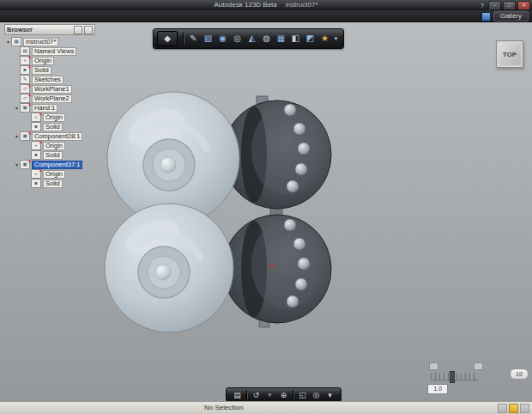 The width and height of the screenshot is (532, 414). Describe the element at coordinates (252, 39) in the screenshot. I see `cone-tool-icon: ◭` at that location.